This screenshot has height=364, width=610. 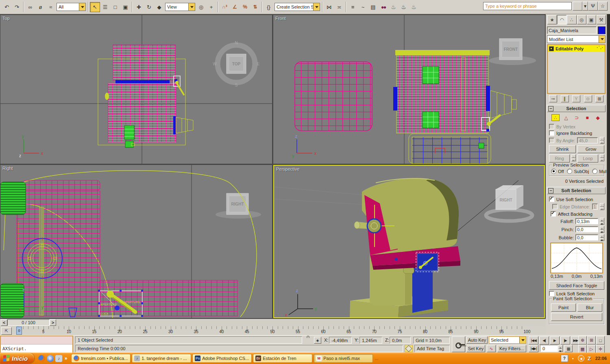 I want to click on revert-button: Revert, so click(x=577, y=317).